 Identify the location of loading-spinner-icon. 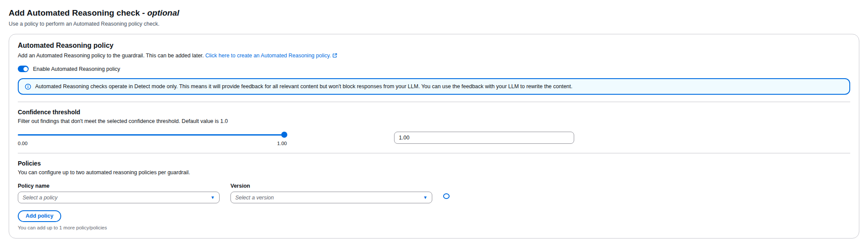
(446, 196).